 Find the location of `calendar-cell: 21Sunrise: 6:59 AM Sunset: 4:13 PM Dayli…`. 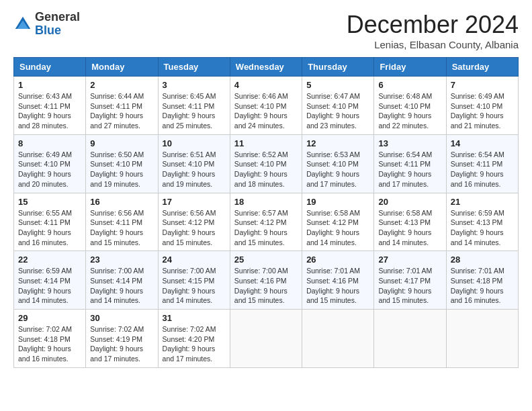

calendar-cell: 21Sunrise: 6:59 AM Sunset: 4:13 PM Dayli… is located at coordinates (482, 222).